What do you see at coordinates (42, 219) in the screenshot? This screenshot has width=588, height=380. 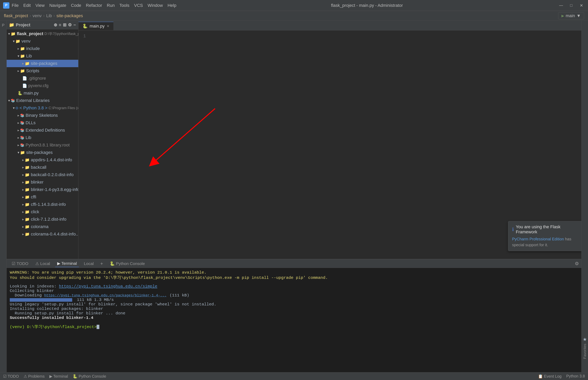 I see `tree-item-clickdist: ▸ 📁 click-7.1.2.dist-info` at bounding box center [42, 219].